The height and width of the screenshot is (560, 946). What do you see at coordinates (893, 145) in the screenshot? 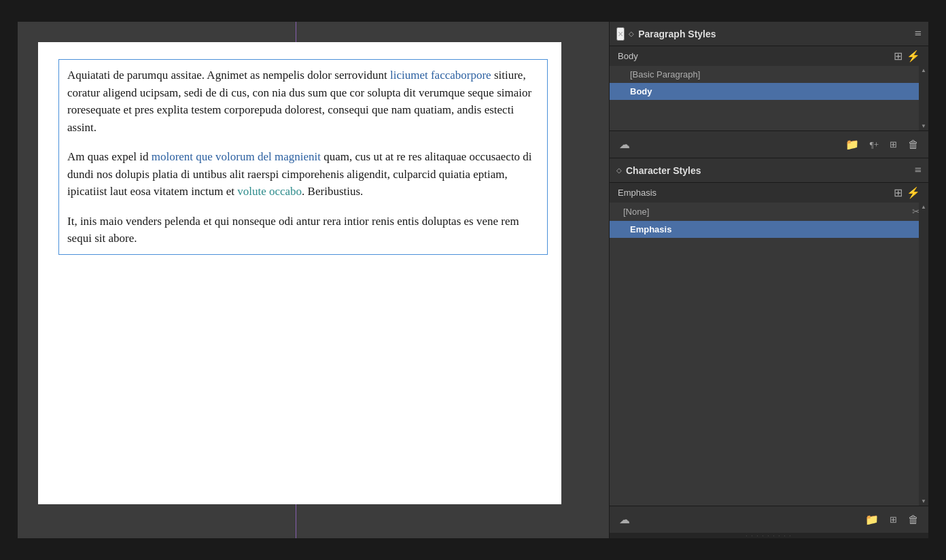
I see `paragraph-style-icon: ⊞` at bounding box center [893, 145].